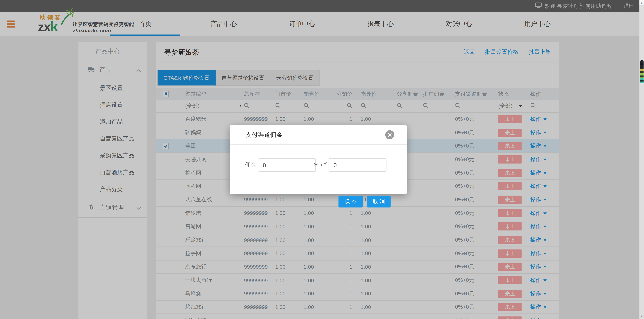  I want to click on vertical-scrollbar-thumb, so click(642, 72).